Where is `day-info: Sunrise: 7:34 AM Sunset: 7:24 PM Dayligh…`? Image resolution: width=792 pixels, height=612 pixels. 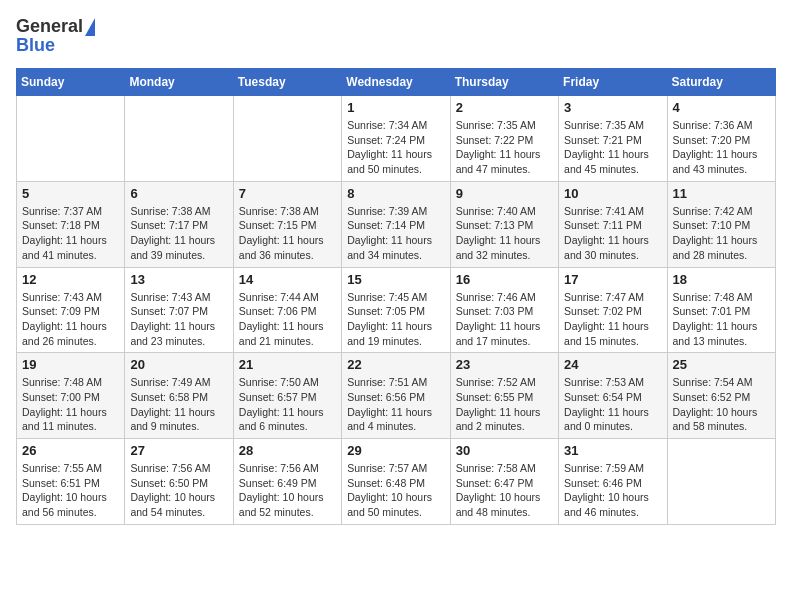
day-info: Sunrise: 7:34 AM Sunset: 7:24 PM Dayligh… is located at coordinates (396, 148).